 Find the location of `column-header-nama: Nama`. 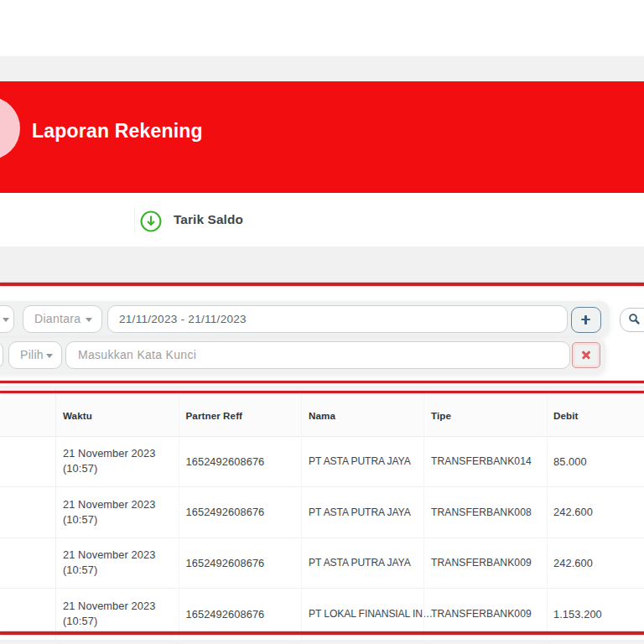

column-header-nama: Nama is located at coordinates (322, 416).